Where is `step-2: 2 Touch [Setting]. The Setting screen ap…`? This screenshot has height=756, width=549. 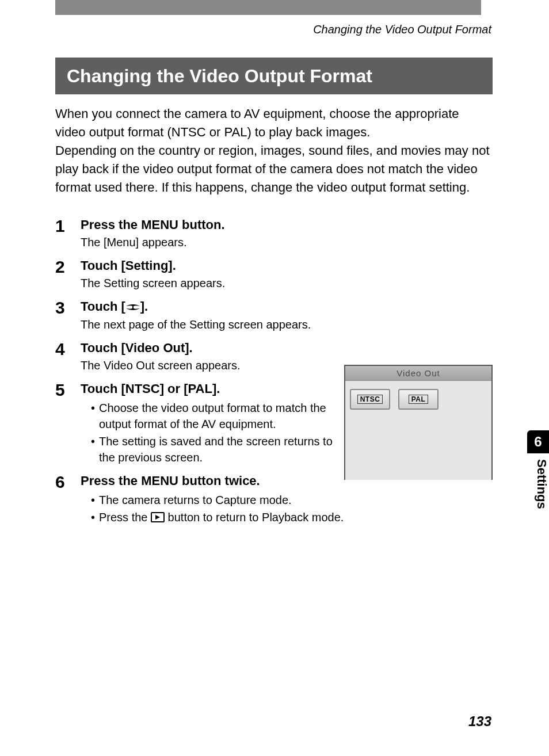 step-2: 2 Touch [Setting]. The Setting screen ap… is located at coordinates (274, 275).